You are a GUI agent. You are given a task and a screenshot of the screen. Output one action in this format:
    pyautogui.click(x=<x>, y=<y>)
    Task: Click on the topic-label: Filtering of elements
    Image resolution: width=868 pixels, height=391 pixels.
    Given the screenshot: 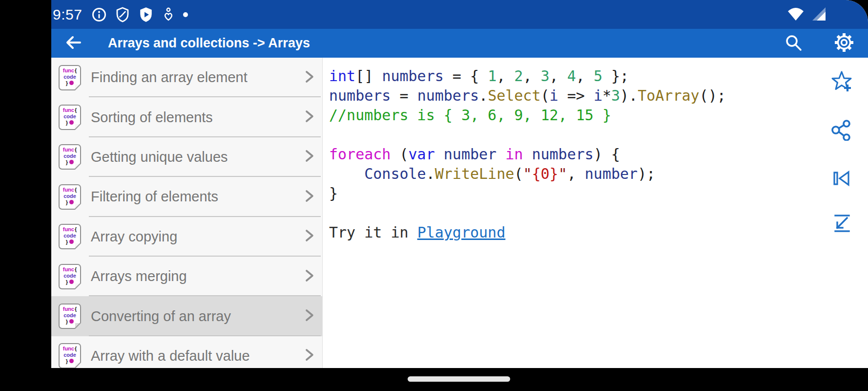 What is the action you would take?
    pyautogui.click(x=154, y=196)
    